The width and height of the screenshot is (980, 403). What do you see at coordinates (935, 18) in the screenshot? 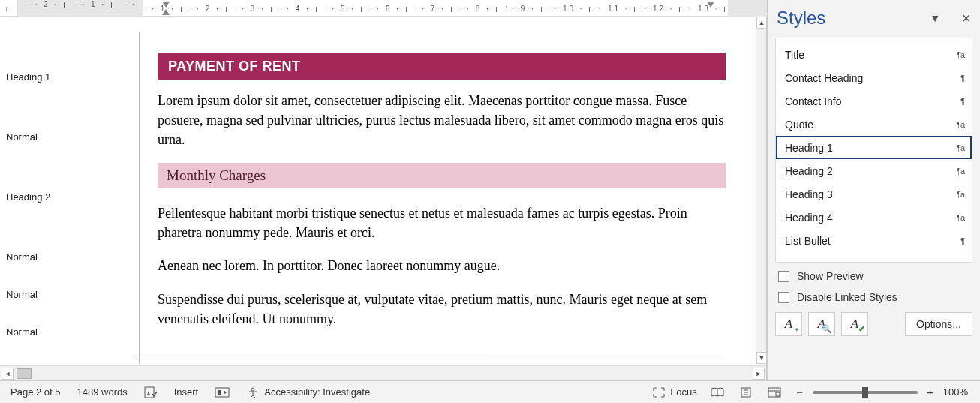
I see `panel-options-dropdown: ▼` at bounding box center [935, 18].